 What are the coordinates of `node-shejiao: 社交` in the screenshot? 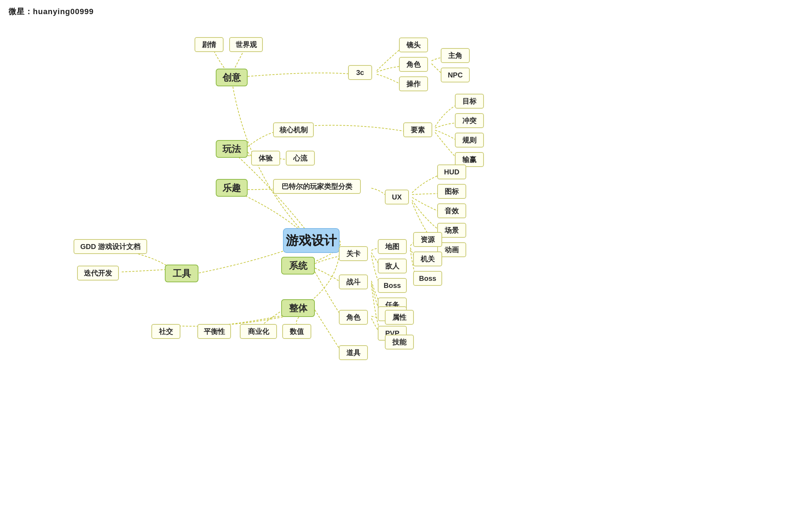 It's located at (166, 331).